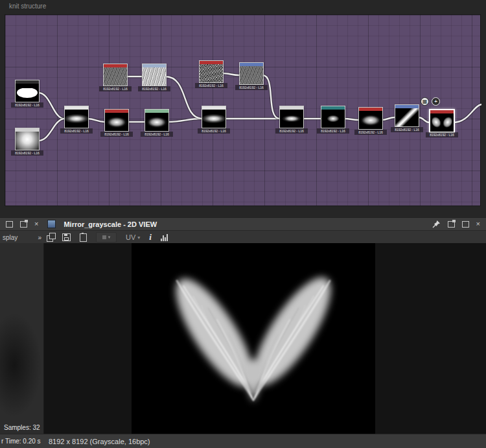  What do you see at coordinates (437, 224) in the screenshot?
I see `pin-icon` at bounding box center [437, 224].